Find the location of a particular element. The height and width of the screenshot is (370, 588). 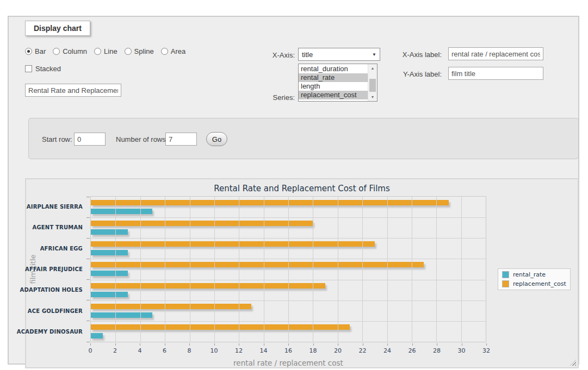

category-label: ADAPTATION HOLES is located at coordinates (54, 290).